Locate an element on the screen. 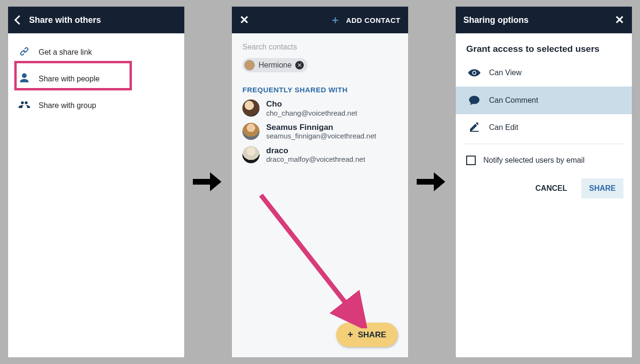 Image resolution: width=640 pixels, height=364 pixels. panel-title: Sharing options is located at coordinates (536, 20).